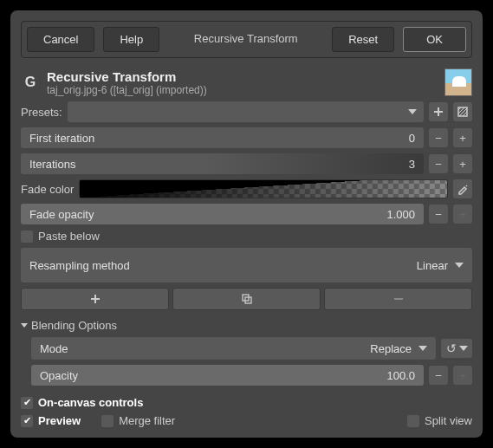 The height and width of the screenshot is (448, 493). I want to click on expander-icon, so click(24, 326).